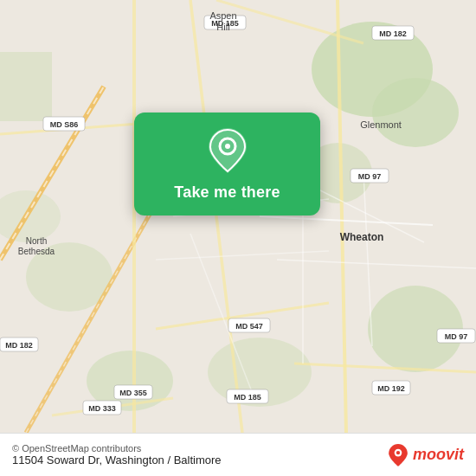  What do you see at coordinates (36, 241) in the screenshot?
I see `svg-text: North` at bounding box center [36, 241].